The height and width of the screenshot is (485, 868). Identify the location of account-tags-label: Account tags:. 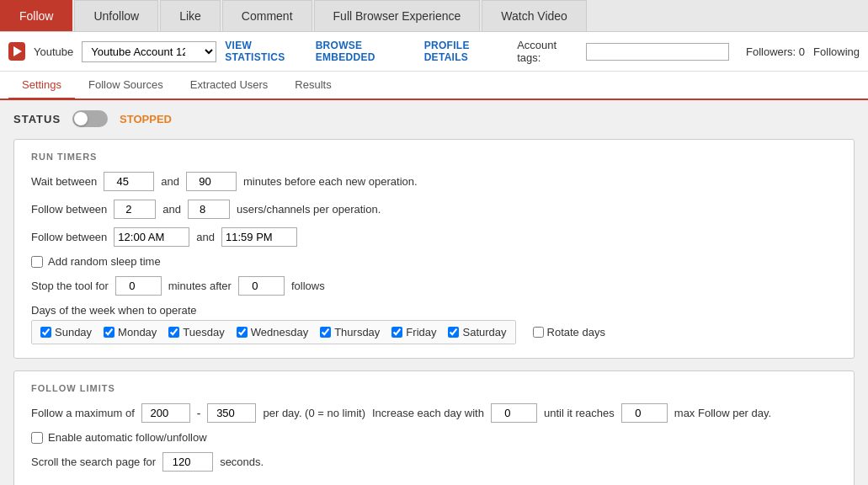
(547, 51).